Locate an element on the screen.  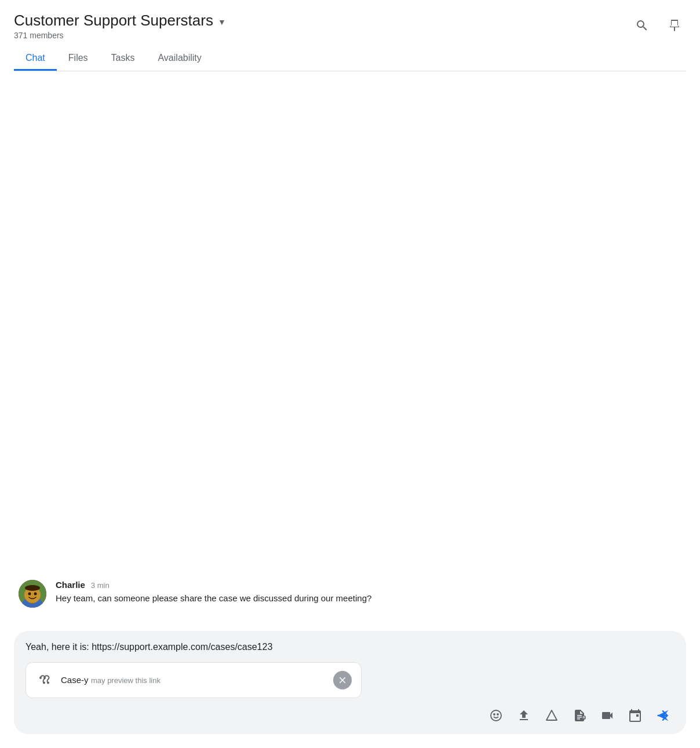
header-actions is located at coordinates (658, 24).